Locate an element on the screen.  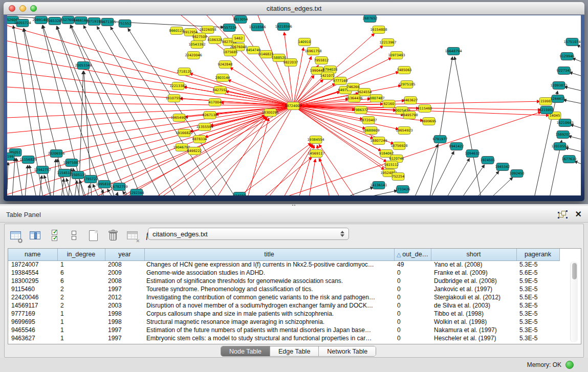
graph-node: 18807249 is located at coordinates (379, 141).